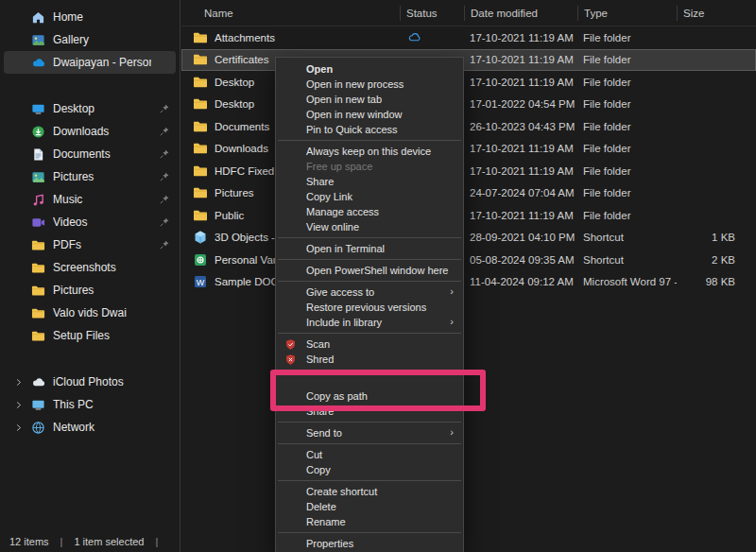  Describe the element at coordinates (469, 60) in the screenshot. I see `file-row: Certificates 17-10-2021 11:19 AM File fo…` at that location.